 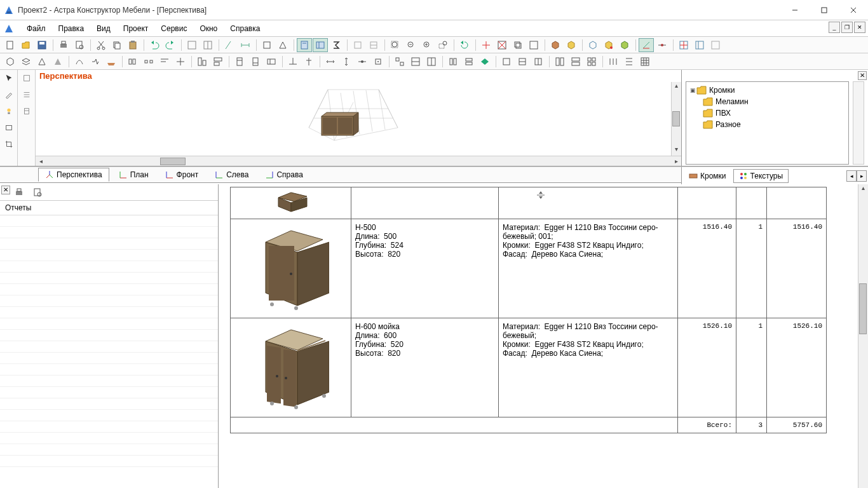 I want to click on tool2-cube-icon, so click(x=10, y=62).